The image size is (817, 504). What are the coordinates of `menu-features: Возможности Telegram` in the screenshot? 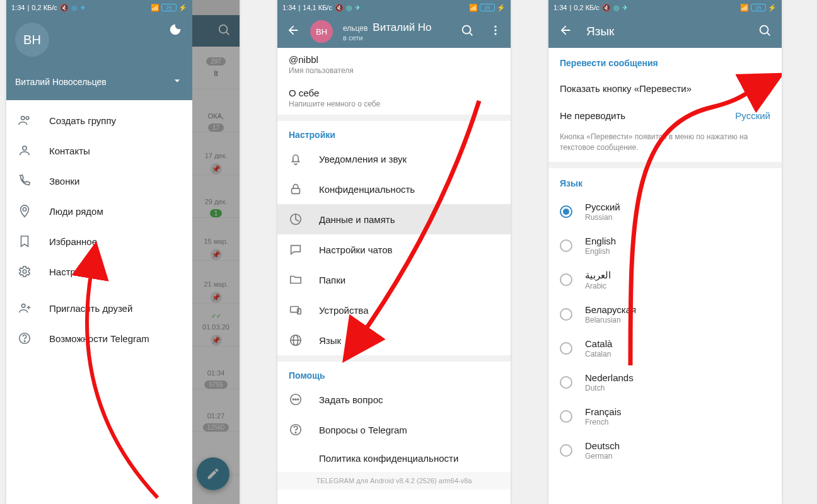 It's located at (100, 338).